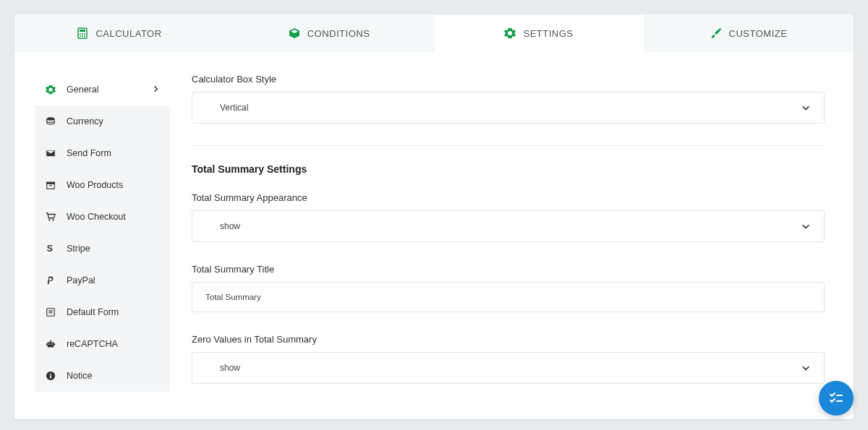 This screenshot has height=430, width=868. I want to click on sidebar-list: General Currency Send Form, so click(103, 233).